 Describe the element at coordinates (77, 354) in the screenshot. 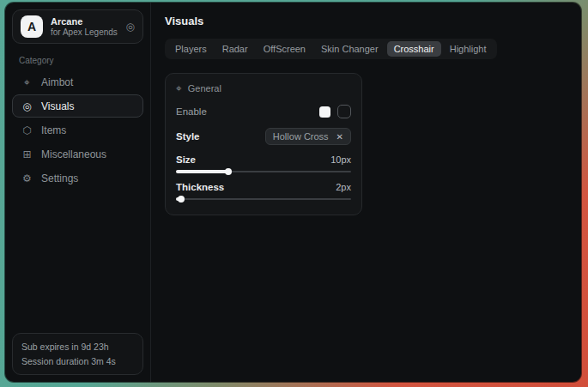

I see `subscription-info-card: Sub expires in 9d 23h Session duration 3…` at that location.